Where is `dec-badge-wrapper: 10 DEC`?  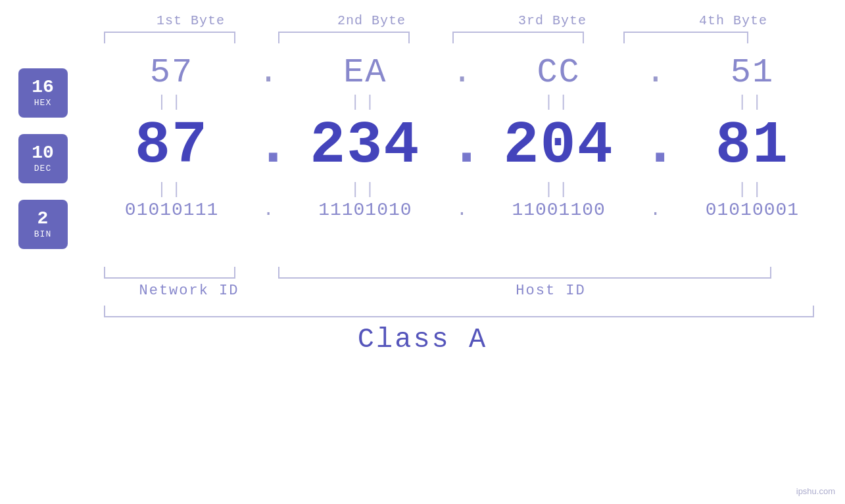 dec-badge-wrapper: 10 DEC is located at coordinates (55, 158).